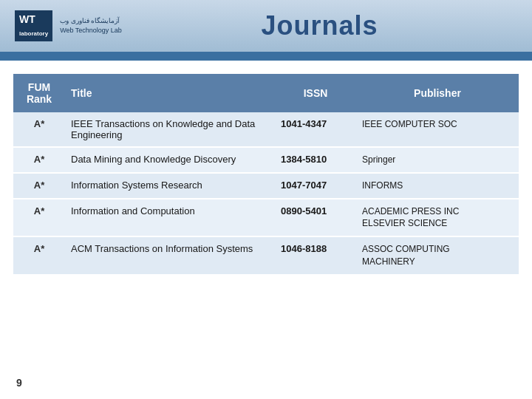 This screenshot has height=399, width=532. I want to click on cell-publisher: ASSOC COMPUTING MACHINERY, so click(437, 256).